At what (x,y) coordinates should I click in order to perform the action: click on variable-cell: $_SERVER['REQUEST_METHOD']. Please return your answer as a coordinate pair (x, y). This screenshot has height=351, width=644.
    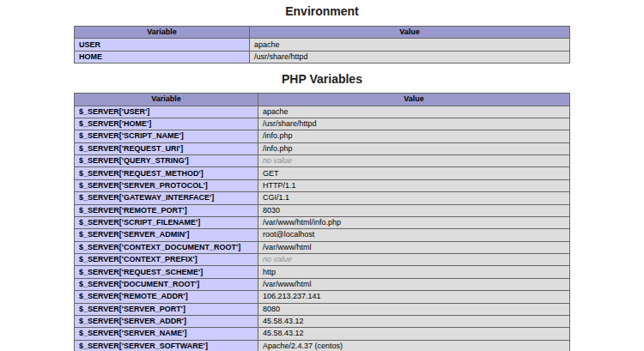
    Looking at the image, I should click on (167, 173).